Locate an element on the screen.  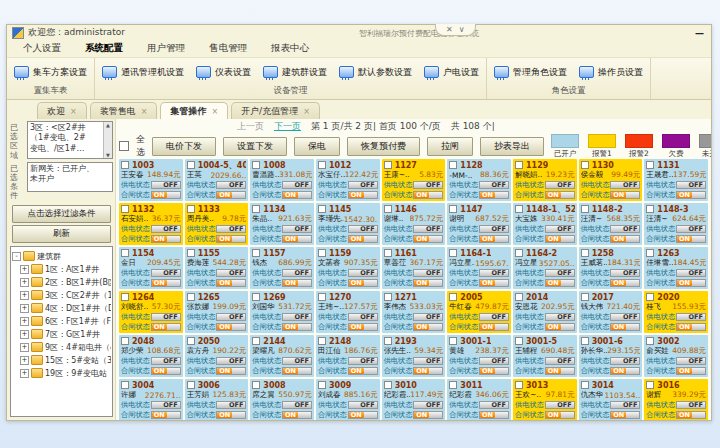
tree-node: +15区：5#变站（3#变… is located at coordinates (62, 360).